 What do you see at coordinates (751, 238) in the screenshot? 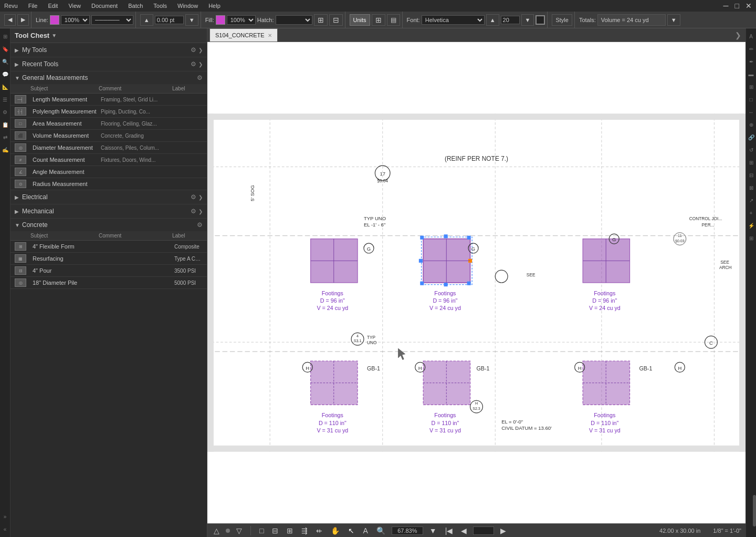
I see `right-icon-copy: ⊞` at bounding box center [751, 238].